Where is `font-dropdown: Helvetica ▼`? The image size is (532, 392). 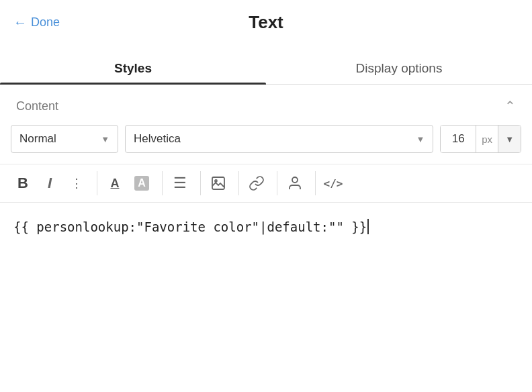 font-dropdown: Helvetica ▼ is located at coordinates (279, 139).